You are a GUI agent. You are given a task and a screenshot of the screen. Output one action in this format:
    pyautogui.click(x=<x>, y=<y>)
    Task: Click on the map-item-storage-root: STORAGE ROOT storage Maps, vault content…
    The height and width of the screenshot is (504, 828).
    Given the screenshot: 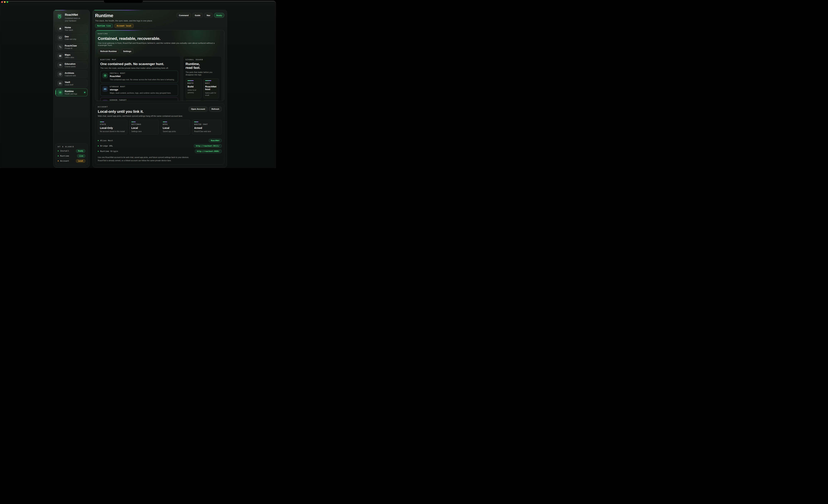 What is the action you would take?
    pyautogui.click(x=139, y=90)
    